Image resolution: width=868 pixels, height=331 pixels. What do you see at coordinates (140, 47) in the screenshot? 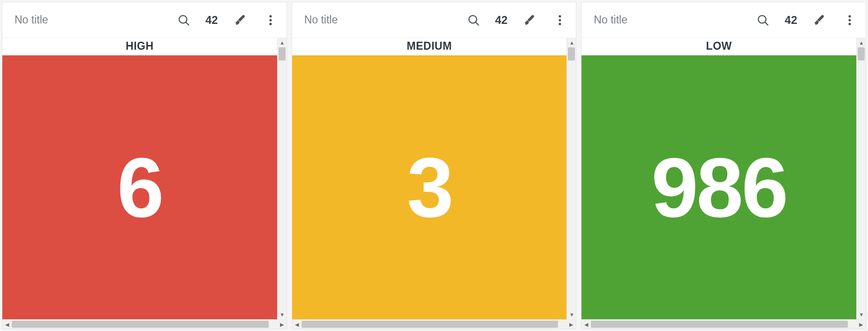
I see `severity-label: HIGH` at bounding box center [140, 47].